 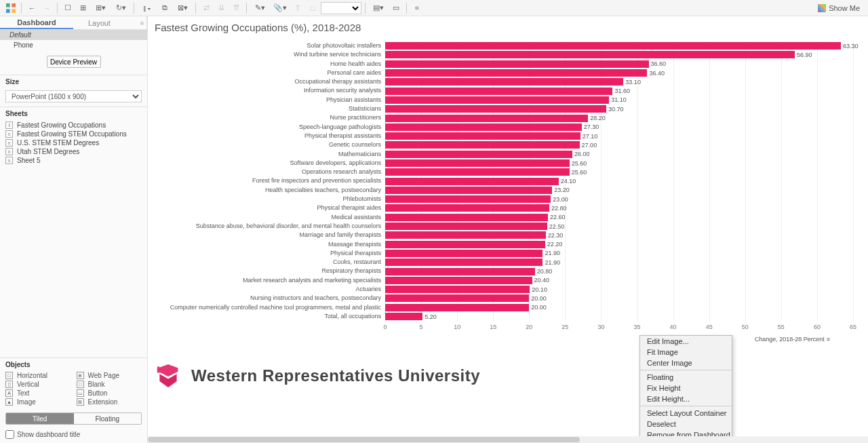 What do you see at coordinates (38, 393) in the screenshot?
I see `object-item: AText` at bounding box center [38, 393].